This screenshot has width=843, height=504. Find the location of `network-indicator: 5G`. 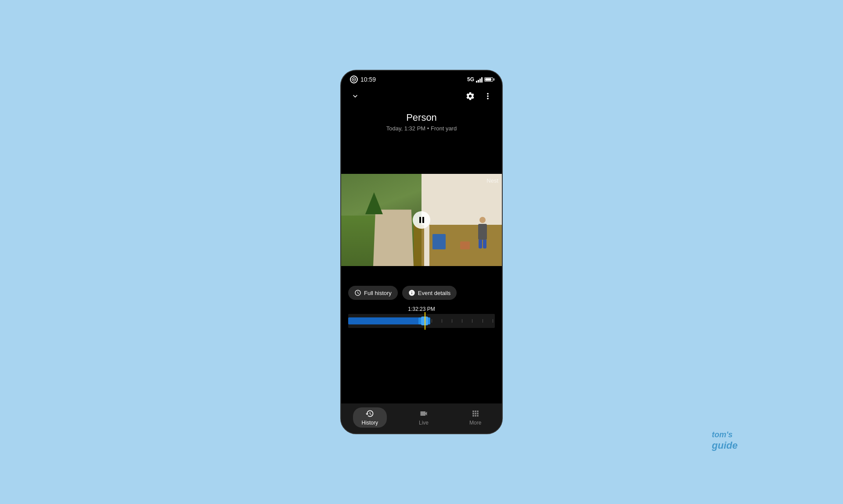

network-indicator: 5G is located at coordinates (471, 79).